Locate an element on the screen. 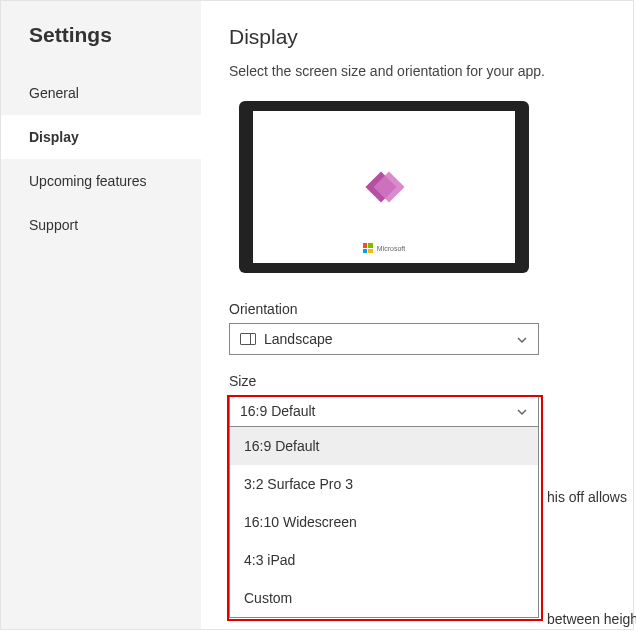  sidebar-item-display: Display is located at coordinates (101, 137).